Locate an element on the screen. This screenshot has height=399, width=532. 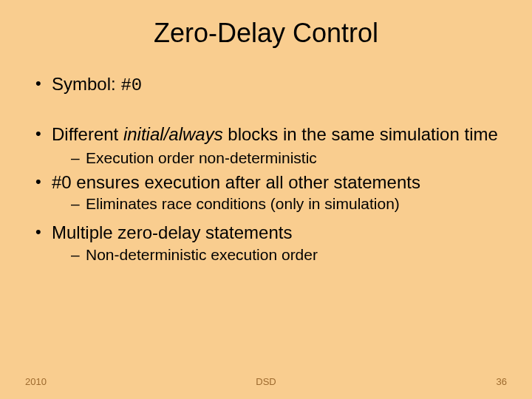
sub-list: Execution order non-deterministic is located at coordinates (279, 158).